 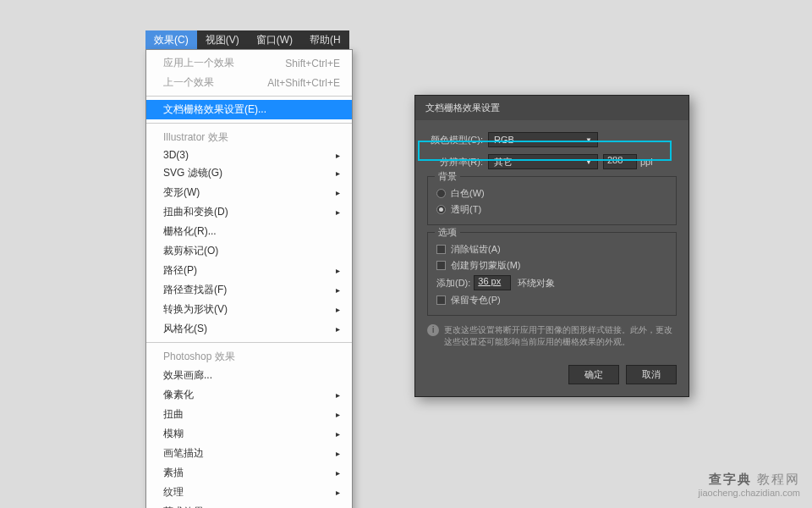 I want to click on document-raster-settings: 文档栅格效果设置(E)..., so click(x=249, y=110).